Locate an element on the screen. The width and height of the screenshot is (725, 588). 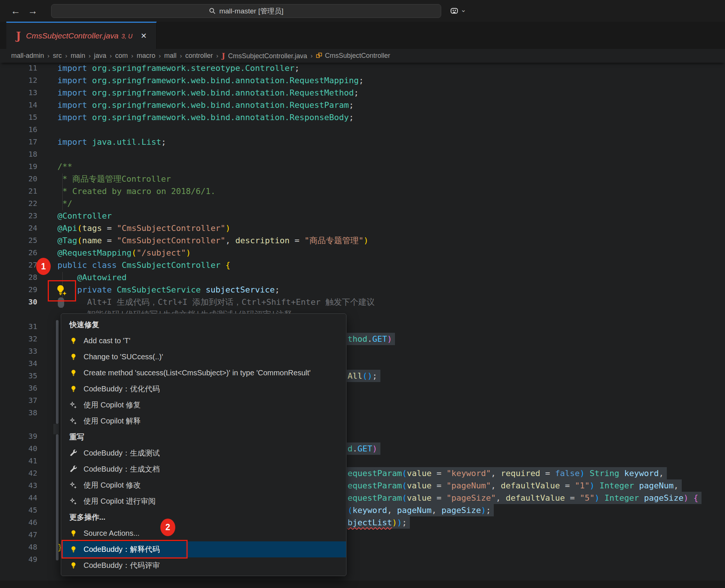
command-center-search: mall-master [管理员] is located at coordinates (246, 11).